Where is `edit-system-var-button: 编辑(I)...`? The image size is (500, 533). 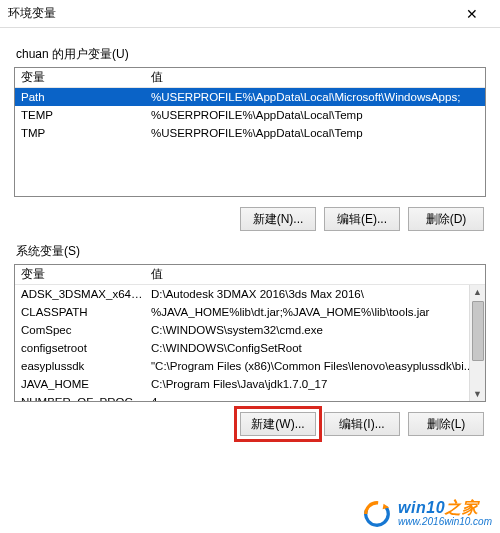
edit-system-var-button: 编辑(I)... is located at coordinates (362, 424).